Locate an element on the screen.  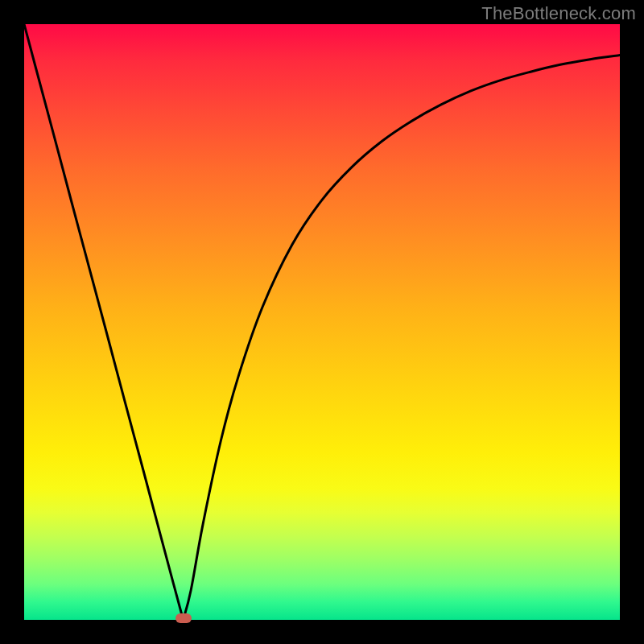
optimal-marker is located at coordinates (184, 618).